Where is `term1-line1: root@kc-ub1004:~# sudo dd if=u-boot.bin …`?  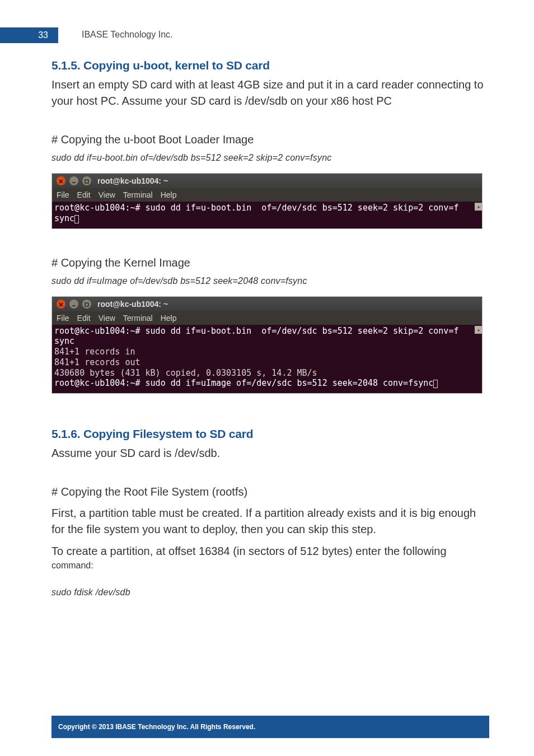
term1-line1: root@kc-ub1004:~# sudo dd if=u-boot.bin … is located at coordinates (256, 208).